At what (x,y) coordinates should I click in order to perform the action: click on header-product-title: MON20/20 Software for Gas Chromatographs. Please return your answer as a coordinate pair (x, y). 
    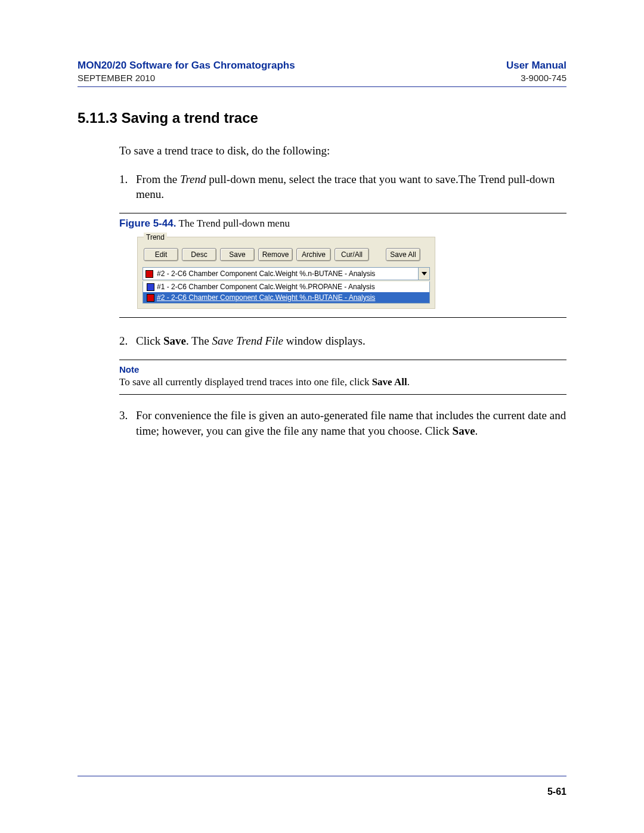
    Looking at the image, I should click on (186, 66).